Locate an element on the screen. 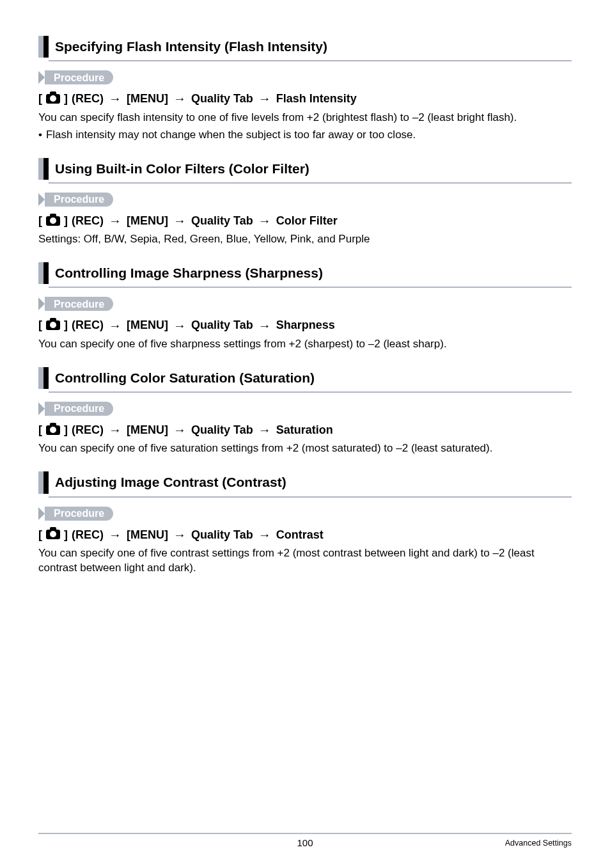  menu-path-contrast: [ ] (REC) → [MENU] → Quality Tab → Contr… is located at coordinates (305, 535).